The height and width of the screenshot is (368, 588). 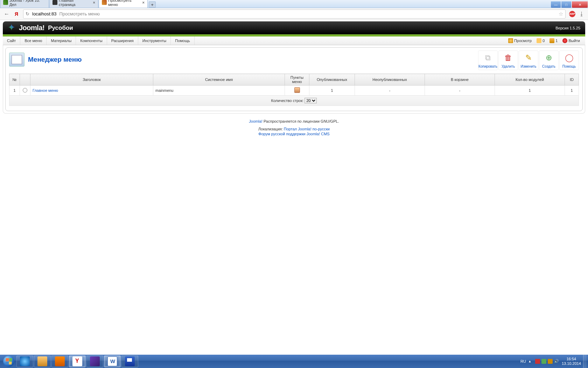 What do you see at coordinates (24, 4) in the screenshot?
I see `browser-tab-0: Joomla - Урок 10. Дел` at bounding box center [24, 4].